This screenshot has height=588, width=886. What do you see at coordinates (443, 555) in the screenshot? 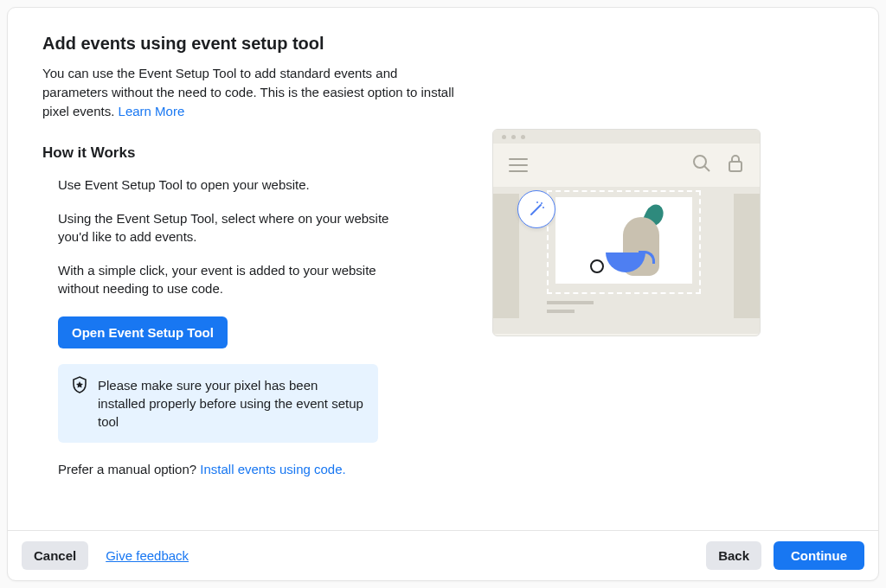
I see `dialog-footer: Cancel Give feedback Back Continue` at bounding box center [443, 555].